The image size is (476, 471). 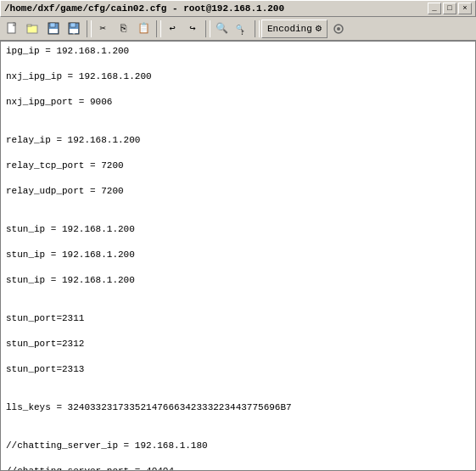 I want to click on line-item: ipg_ip = 192.168.1.200, so click(x=238, y=51).